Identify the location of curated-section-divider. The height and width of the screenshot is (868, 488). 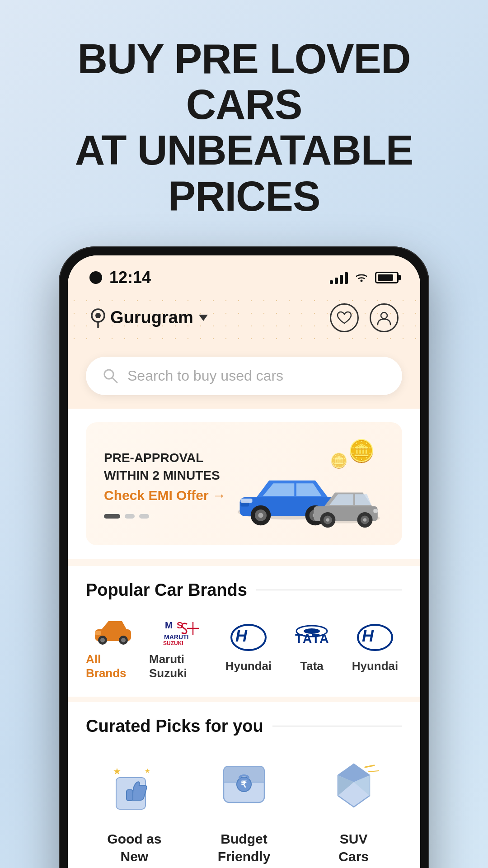
(337, 726).